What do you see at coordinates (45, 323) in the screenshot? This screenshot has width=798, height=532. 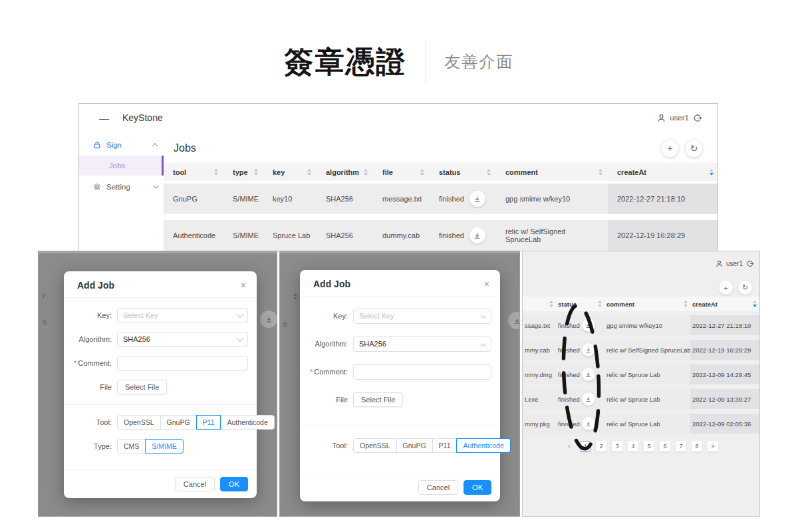 I see `clipped-row-fragment: 9` at bounding box center [45, 323].